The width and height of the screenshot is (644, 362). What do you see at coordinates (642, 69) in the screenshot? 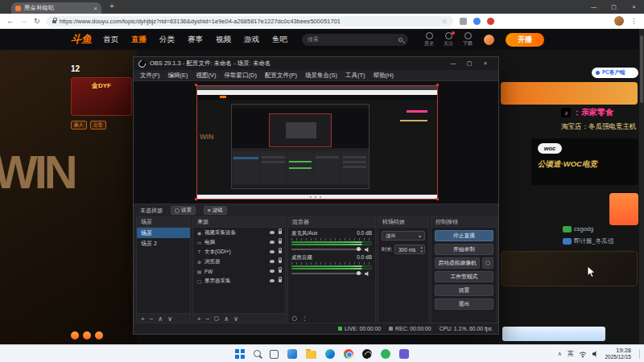
I see `scrollbar-thumb` at bounding box center [642, 69].